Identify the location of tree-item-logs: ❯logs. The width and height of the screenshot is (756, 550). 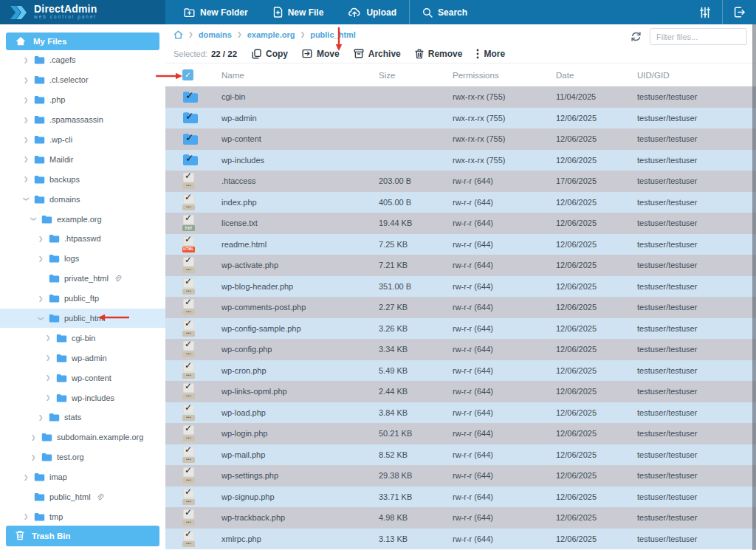
(83, 258).